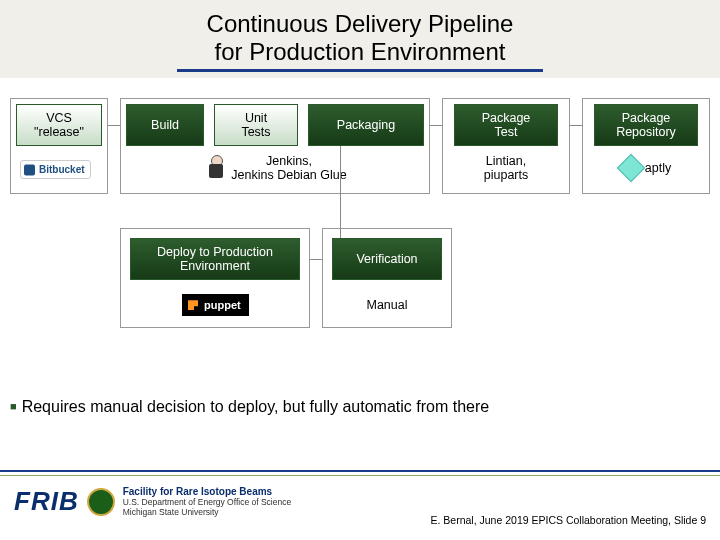 Image resolution: width=720 pixels, height=540 pixels. Describe the element at coordinates (366, 125) in the screenshot. I see `stage-packaging: Packaging` at that location.